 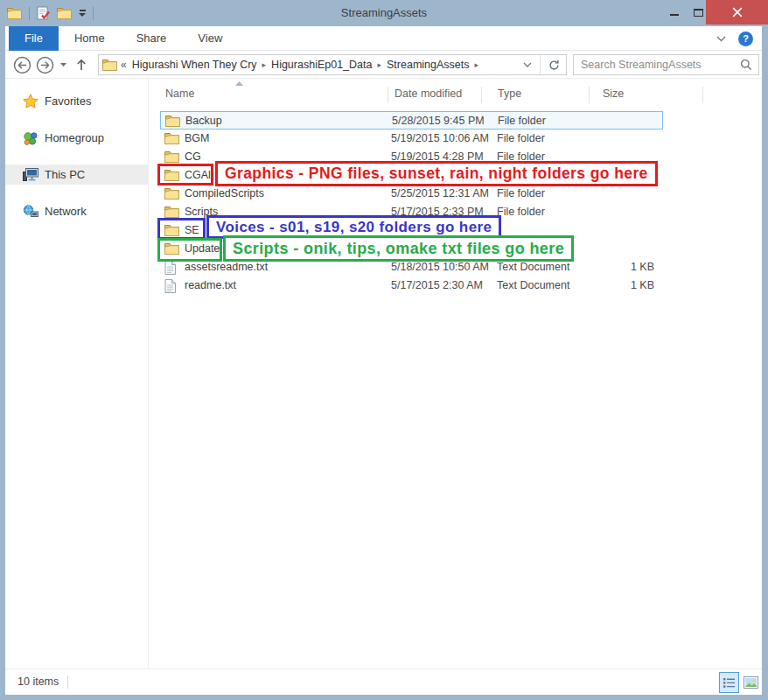 What do you see at coordinates (698, 12) in the screenshot?
I see `maximize-icon` at bounding box center [698, 12].